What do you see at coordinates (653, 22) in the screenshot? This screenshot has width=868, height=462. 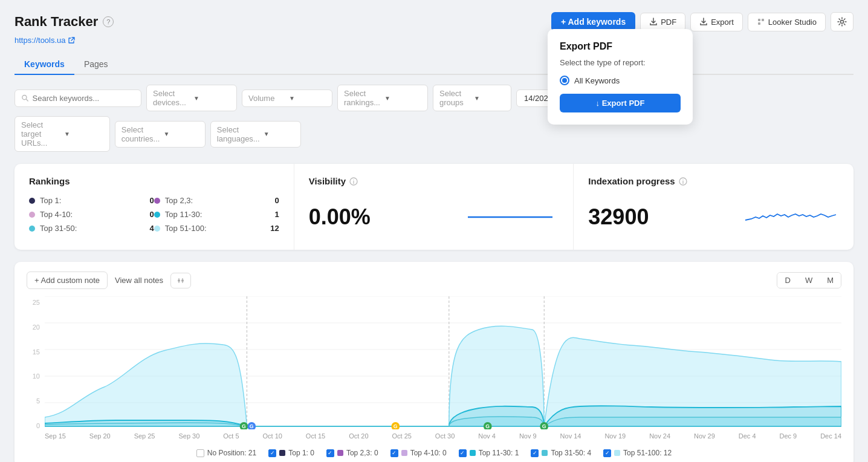 I see `pdf-icon` at bounding box center [653, 22].